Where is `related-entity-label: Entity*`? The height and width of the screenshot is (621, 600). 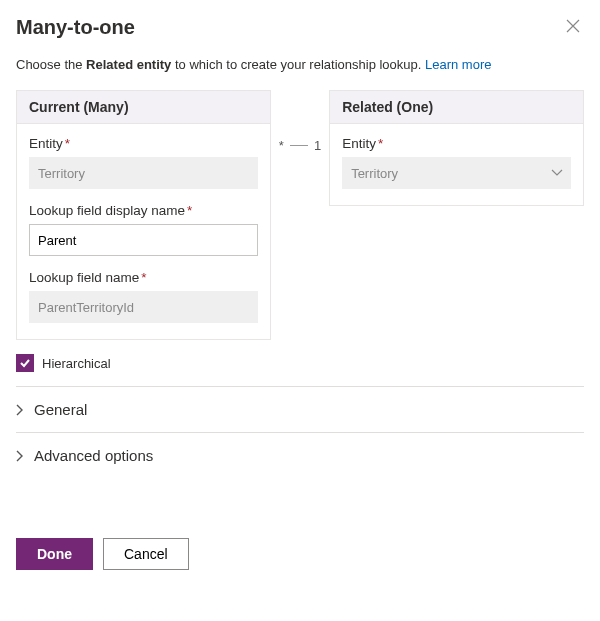 related-entity-label: Entity* is located at coordinates (456, 144).